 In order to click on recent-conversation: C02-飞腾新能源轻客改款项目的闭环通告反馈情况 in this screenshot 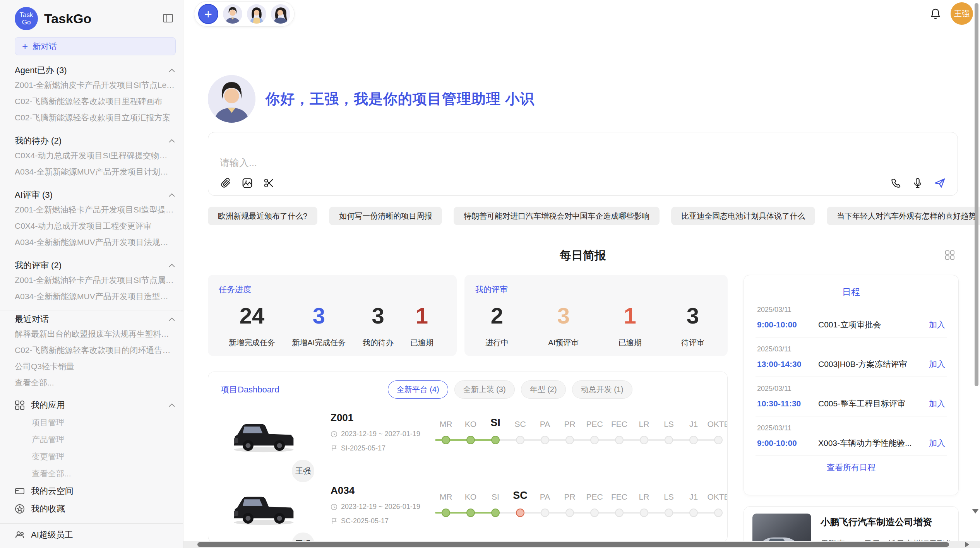, I will do `click(95, 350)`.